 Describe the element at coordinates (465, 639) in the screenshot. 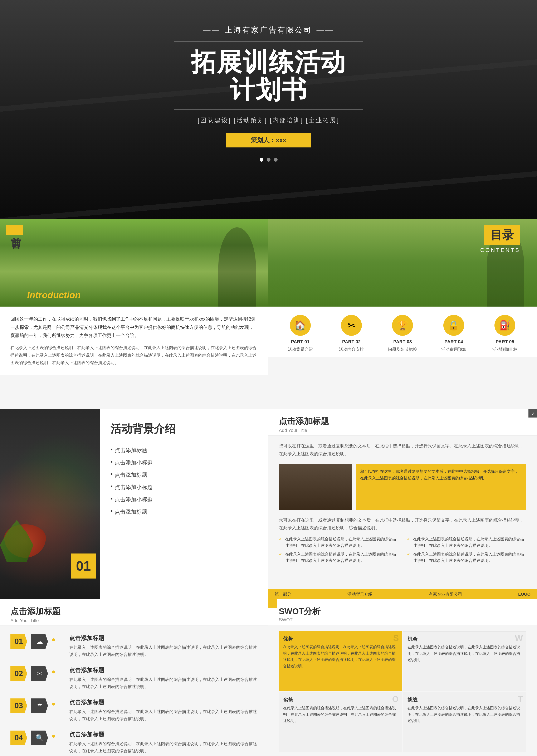

I see `swot-weakness-title: 机会` at that location.